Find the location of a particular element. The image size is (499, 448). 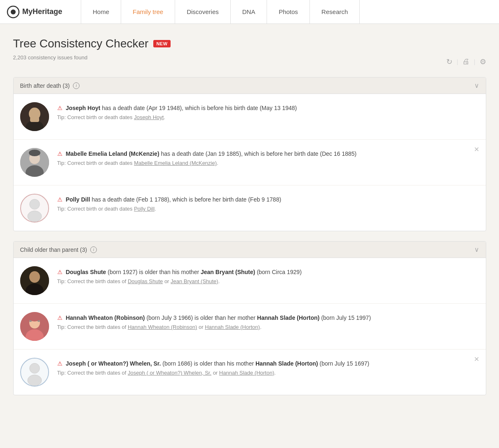

warning-icon-3: ⚠ is located at coordinates (60, 199).